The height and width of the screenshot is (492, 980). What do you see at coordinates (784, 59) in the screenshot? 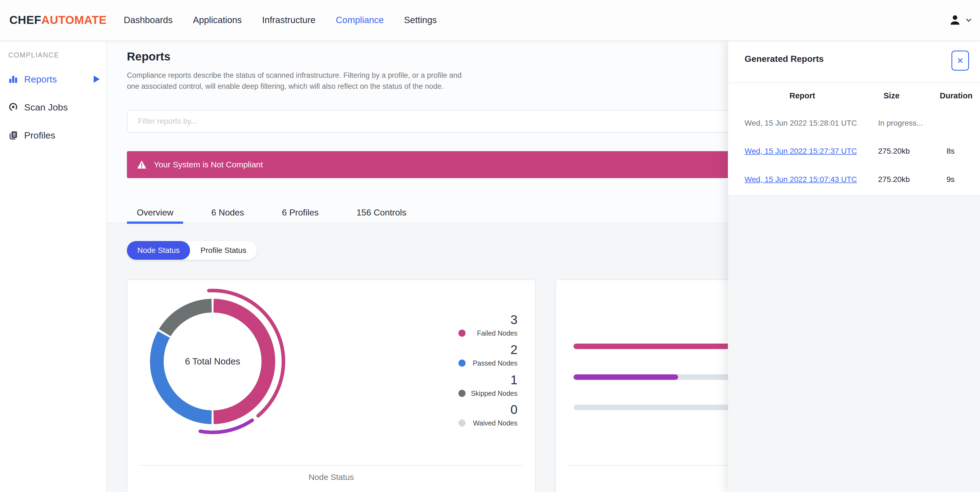
I see `drawer-title: Generated Reports` at bounding box center [784, 59].